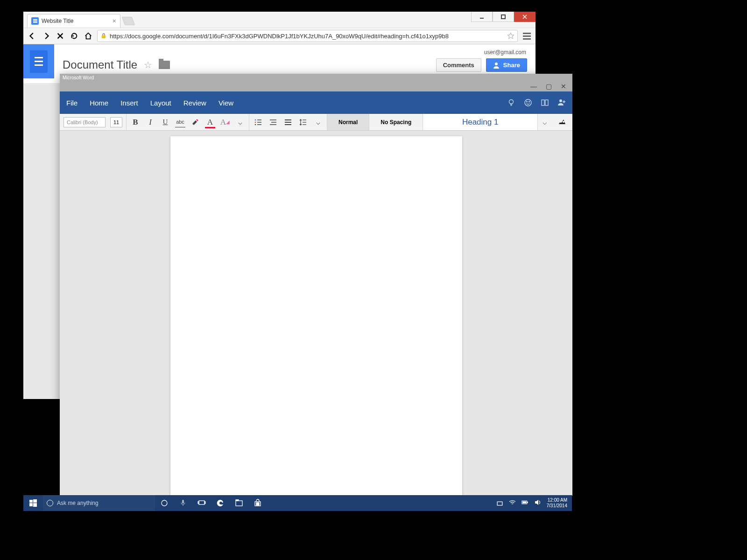  What do you see at coordinates (545, 103) in the screenshot?
I see `reading-icon` at bounding box center [545, 103].